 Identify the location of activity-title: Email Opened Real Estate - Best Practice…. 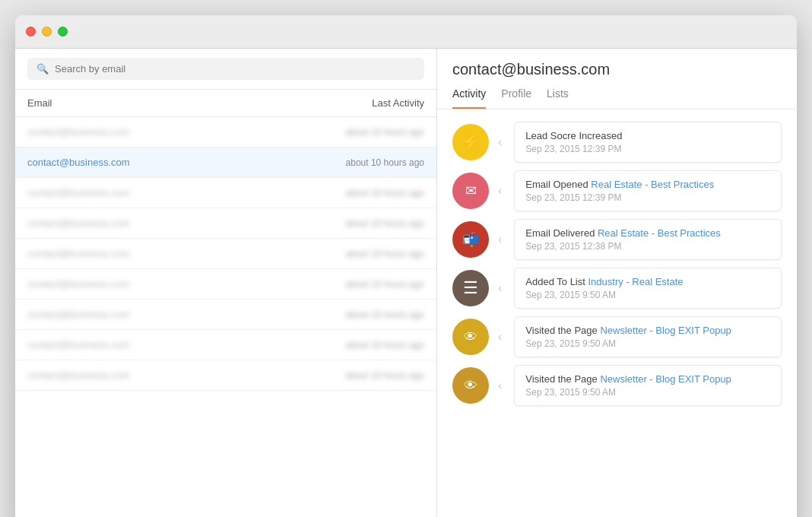
(648, 184).